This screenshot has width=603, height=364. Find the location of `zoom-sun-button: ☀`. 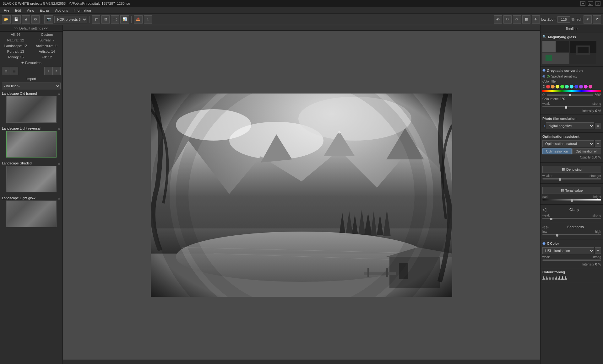

zoom-sun-button: ☀ is located at coordinates (588, 19).